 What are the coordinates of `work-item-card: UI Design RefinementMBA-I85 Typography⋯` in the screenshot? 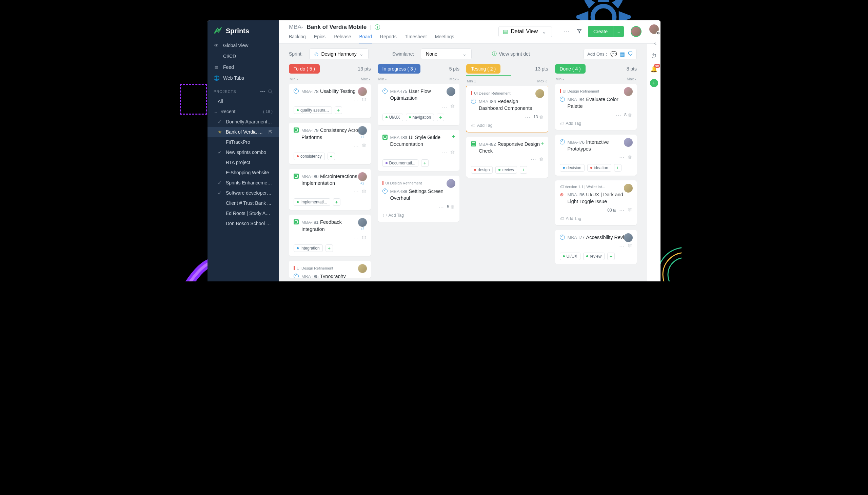 It's located at (330, 269).